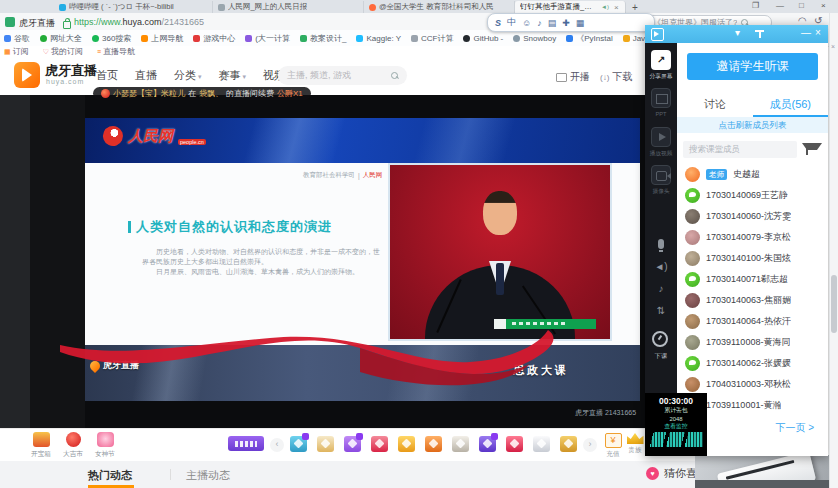 This screenshot has height=488, width=838. I want to click on member-row: 17030140069王艺静, so click(752, 196).